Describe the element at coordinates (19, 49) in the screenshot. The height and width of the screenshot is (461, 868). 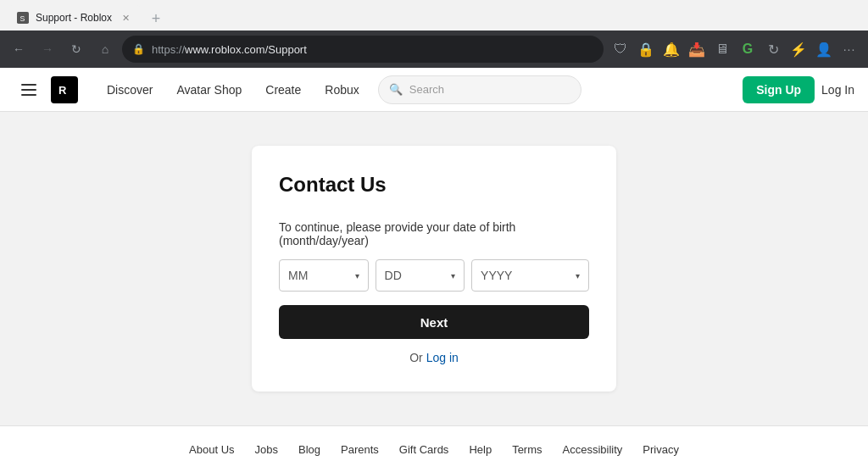
I see `back-button: ←` at that location.